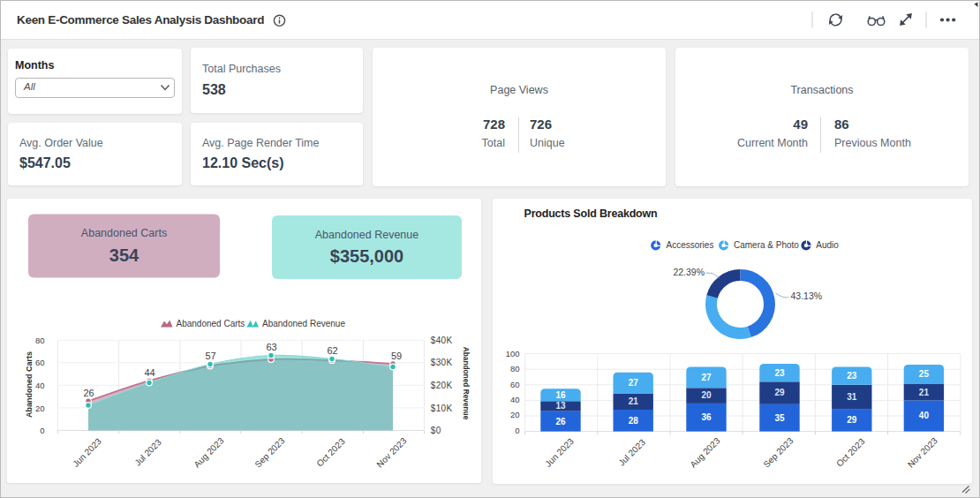 The image size is (980, 498). I want to click on svg-text: 354, so click(124, 255).